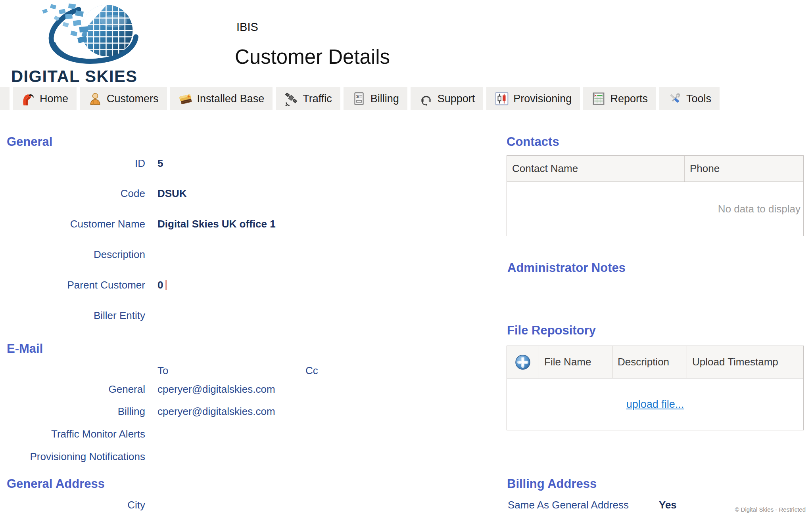 This screenshot has height=514, width=812. What do you see at coordinates (426, 99) in the screenshot?
I see `support-headset-icon` at bounding box center [426, 99].